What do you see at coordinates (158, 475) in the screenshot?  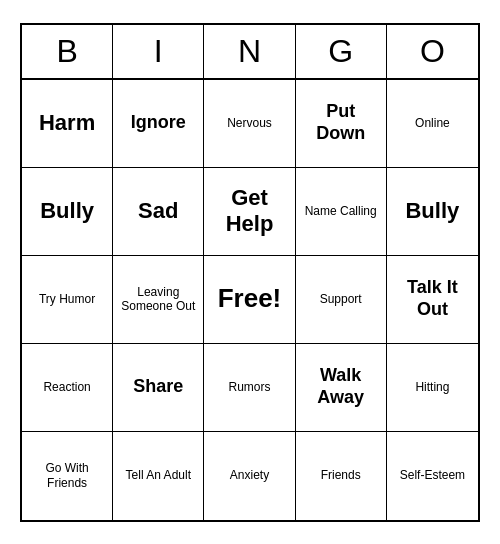 I see `cell-text: Tell An Adult` at bounding box center [158, 475].